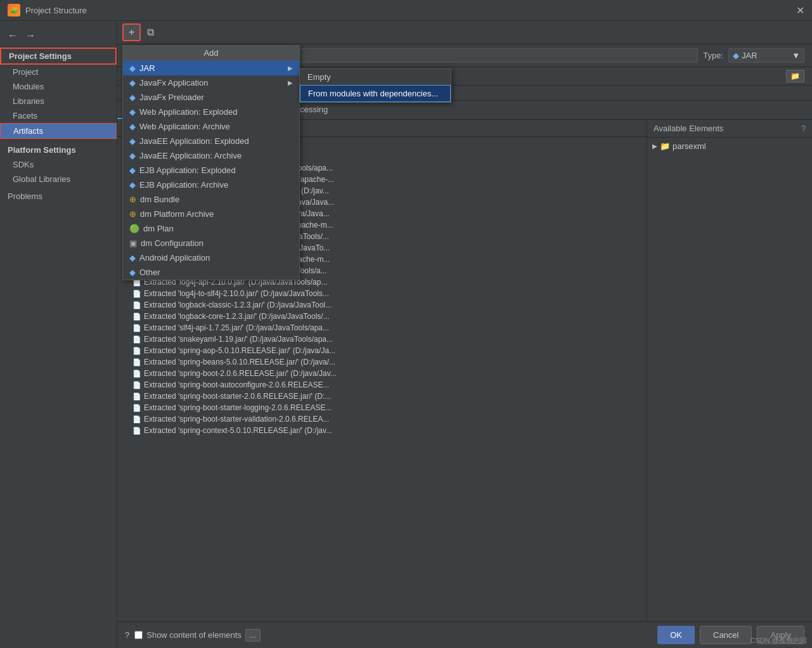 This screenshot has width=812, height=648. What do you see at coordinates (238, 339) in the screenshot?
I see `item-label: Extracted 'snakeyaml-1.19.jar/' (D:/java…` at bounding box center [238, 339].